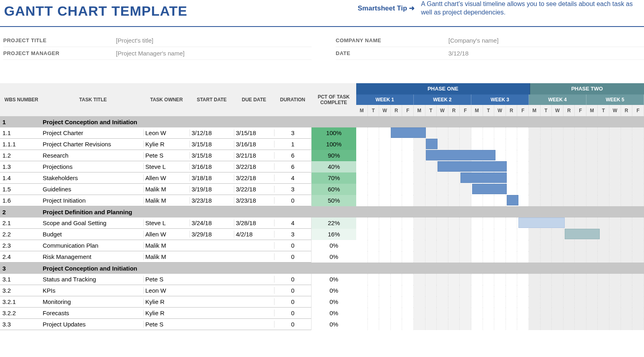  Describe the element at coordinates (587, 89) in the screenshot. I see `phase-header: PHASE TWO` at that location.